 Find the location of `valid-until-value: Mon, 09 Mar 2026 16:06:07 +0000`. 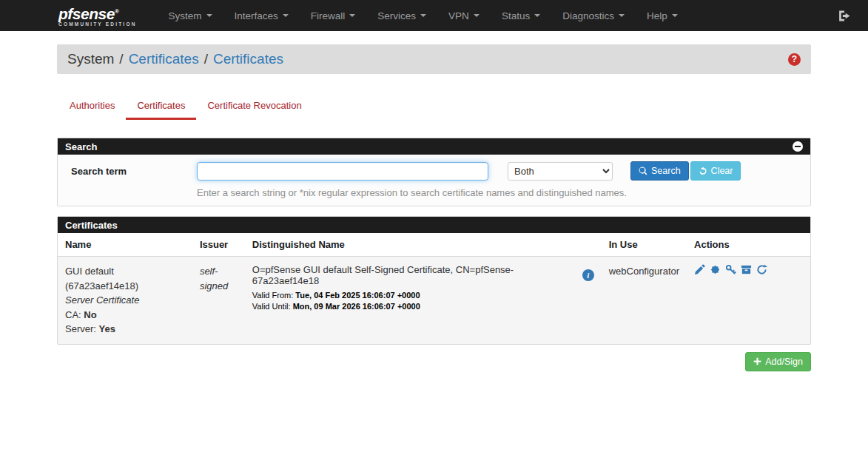

valid-until-value: Mon, 09 Mar 2026 16:06:07 +0000 is located at coordinates (357, 306).